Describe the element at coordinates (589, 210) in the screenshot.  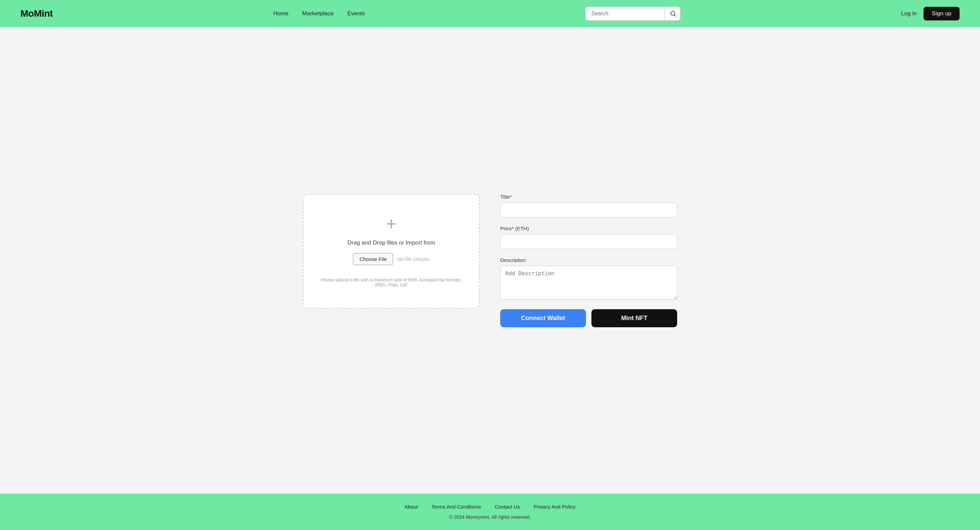
I see `title-input` at that location.